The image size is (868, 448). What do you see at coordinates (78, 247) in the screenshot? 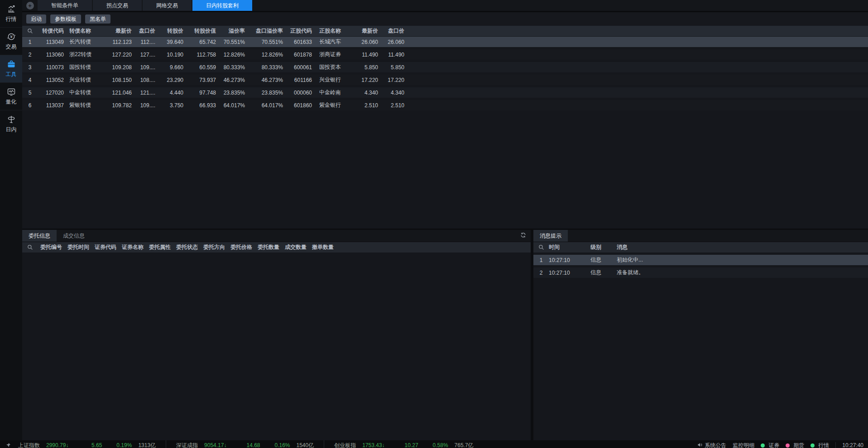
I see `column-header: 委托时间` at bounding box center [78, 247].